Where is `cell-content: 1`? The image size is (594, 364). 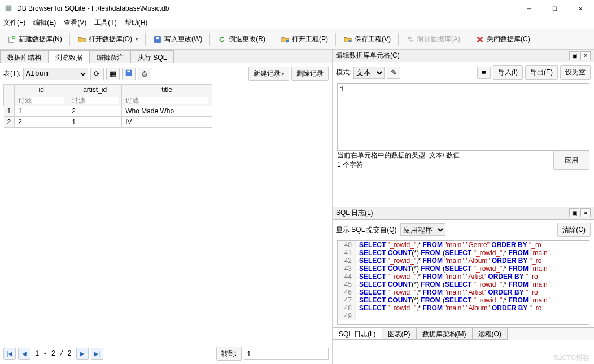
cell-content: 1 is located at coordinates (463, 117).